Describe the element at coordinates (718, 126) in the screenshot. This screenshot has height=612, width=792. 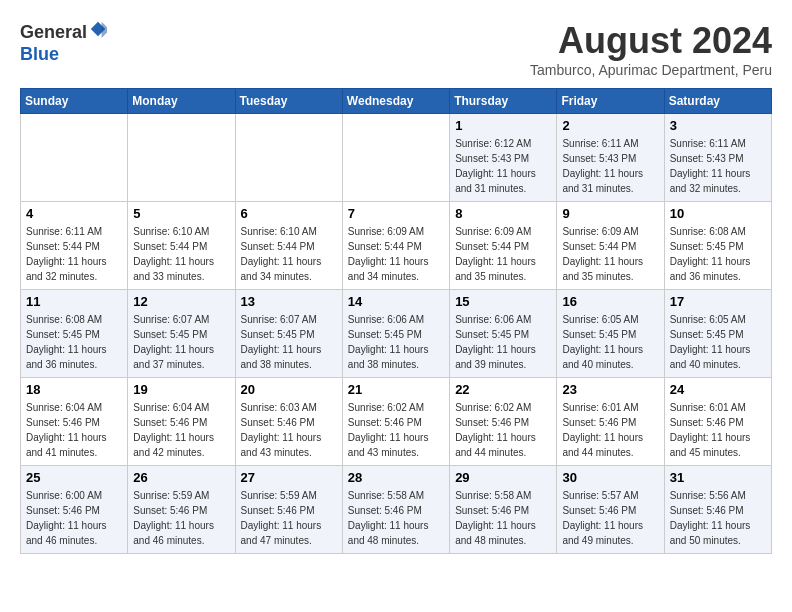
I see `day-number: 3` at that location.